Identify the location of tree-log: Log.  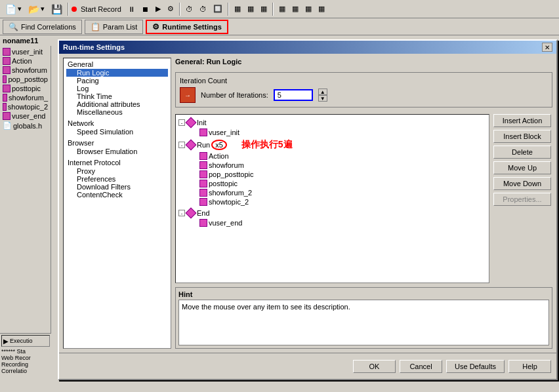
(117, 88).